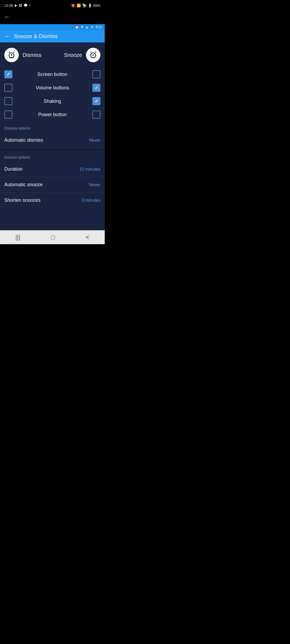 The width and height of the screenshot is (290, 644). I want to click on duration-row: Duration 10 minutes, so click(52, 169).